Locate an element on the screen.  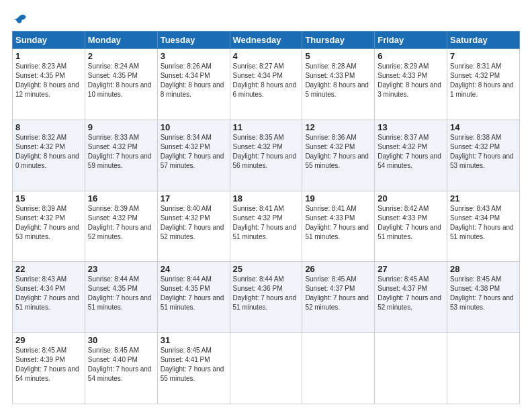
table-row: 16Sunrise: 8:39 AMSunset: 4:32 PMDayligh… is located at coordinates (121, 226).